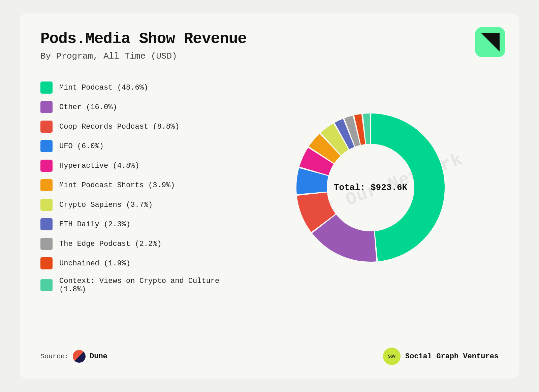  I want to click on sgv-name: Social Graph Ventures, so click(452, 356).